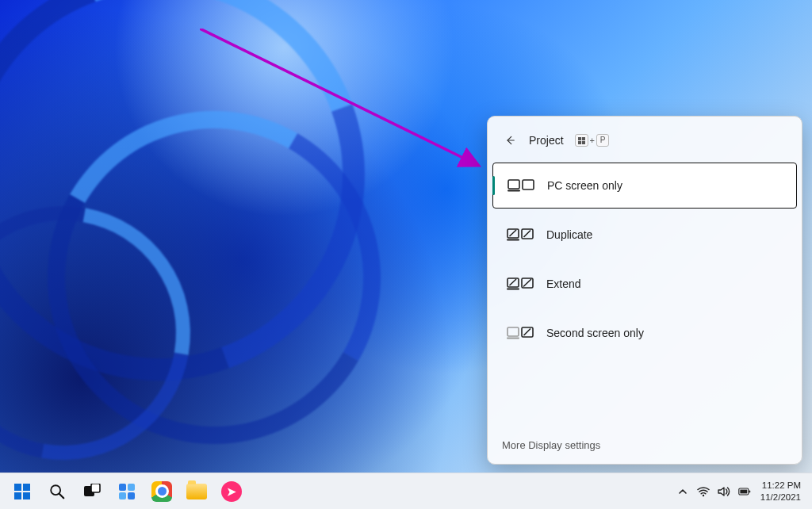 This screenshot has width=812, height=509. I want to click on option-pc-screen-only: PC screen only, so click(645, 186).